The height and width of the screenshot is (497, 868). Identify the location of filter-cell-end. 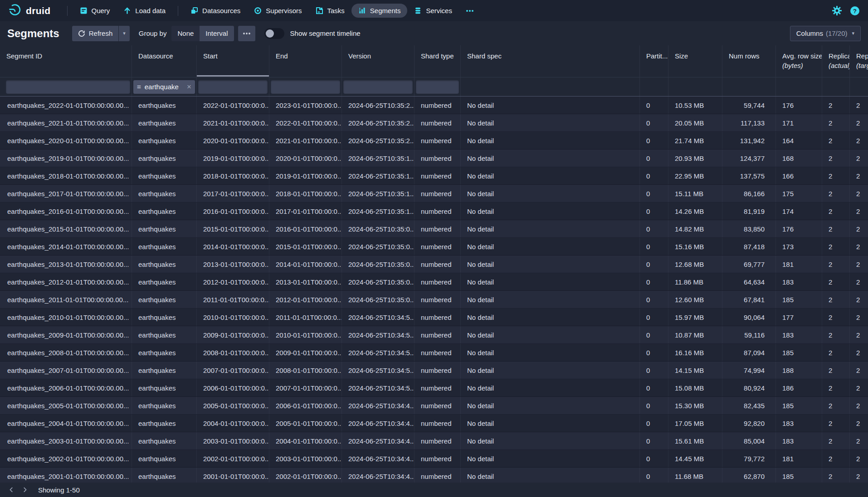
(305, 87).